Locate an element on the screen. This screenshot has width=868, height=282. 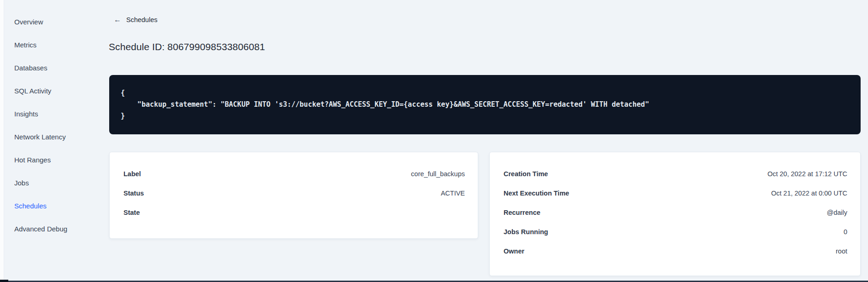
details-row-recurrence: Recurrence @daily is located at coordinates (675, 213).